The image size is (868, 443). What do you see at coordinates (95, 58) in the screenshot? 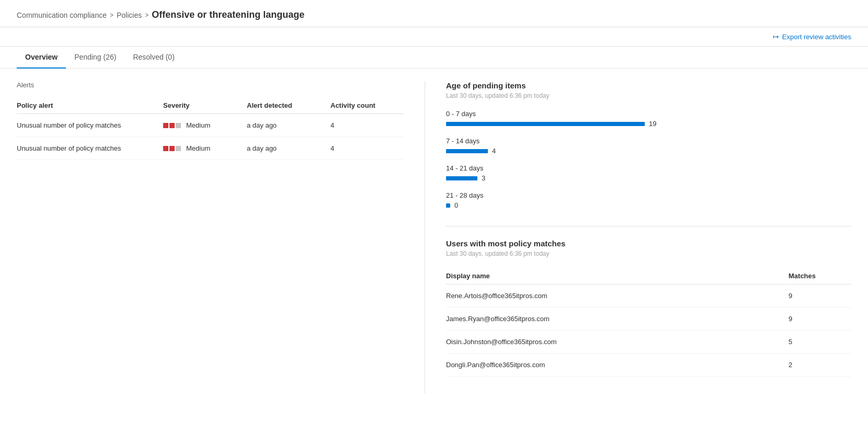
I see `tab-pending: Pending (26)` at bounding box center [95, 58].